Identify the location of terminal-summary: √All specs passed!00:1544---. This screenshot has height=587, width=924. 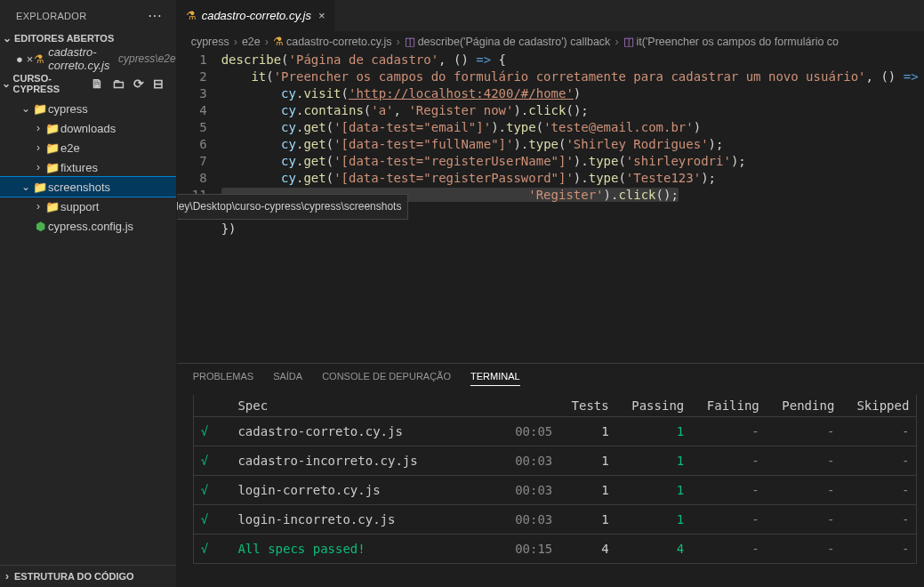
(555, 550).